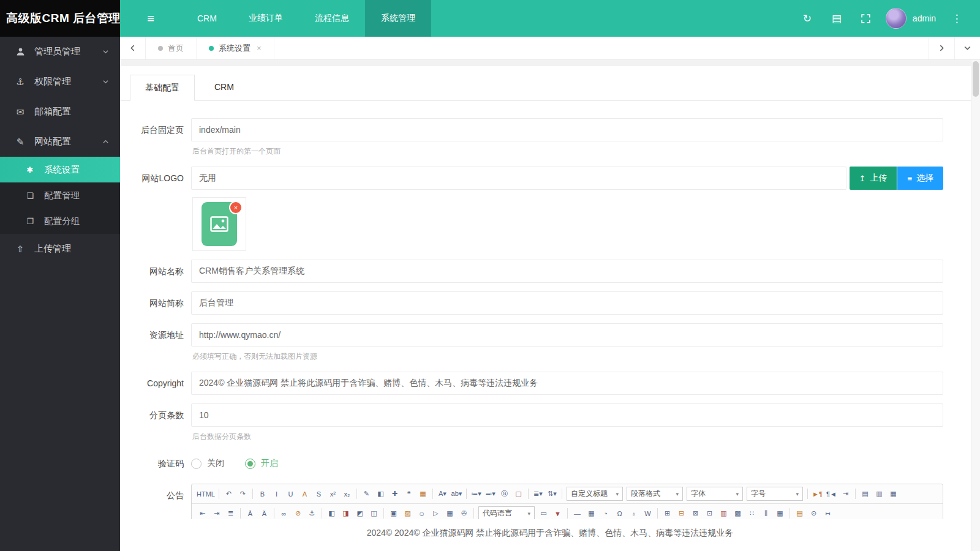  What do you see at coordinates (60, 249) in the screenshot?
I see `sidebar-item-upload-manage: ⇧ 上传管理` at bounding box center [60, 249].